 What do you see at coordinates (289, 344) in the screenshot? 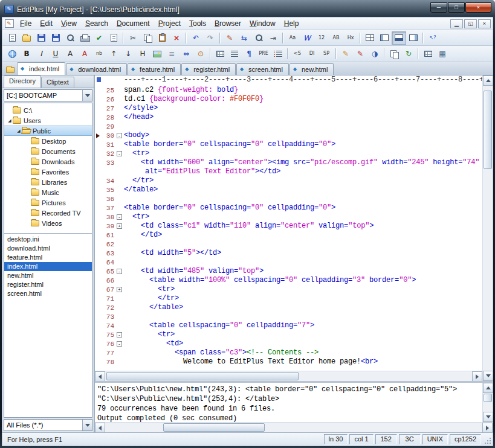
I see `code-line: 76- <td>` at bounding box center [289, 344].